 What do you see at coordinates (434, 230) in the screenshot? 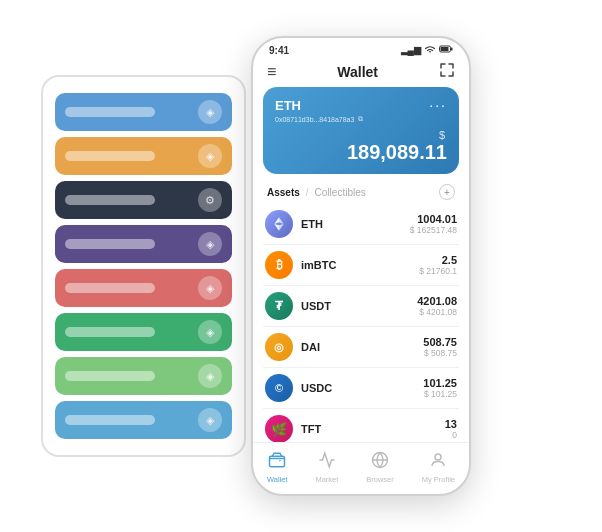
I see `eth-usd: $ 162517.48` at bounding box center [434, 230].